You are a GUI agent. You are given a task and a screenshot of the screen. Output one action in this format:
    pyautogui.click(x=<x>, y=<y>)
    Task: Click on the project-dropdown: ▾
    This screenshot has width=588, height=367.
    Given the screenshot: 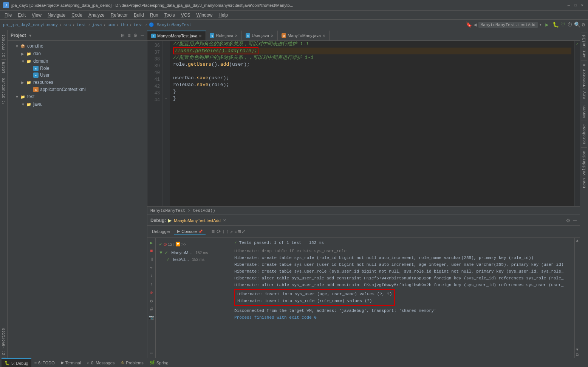 What is the action you would take?
    pyautogui.click(x=30, y=35)
    